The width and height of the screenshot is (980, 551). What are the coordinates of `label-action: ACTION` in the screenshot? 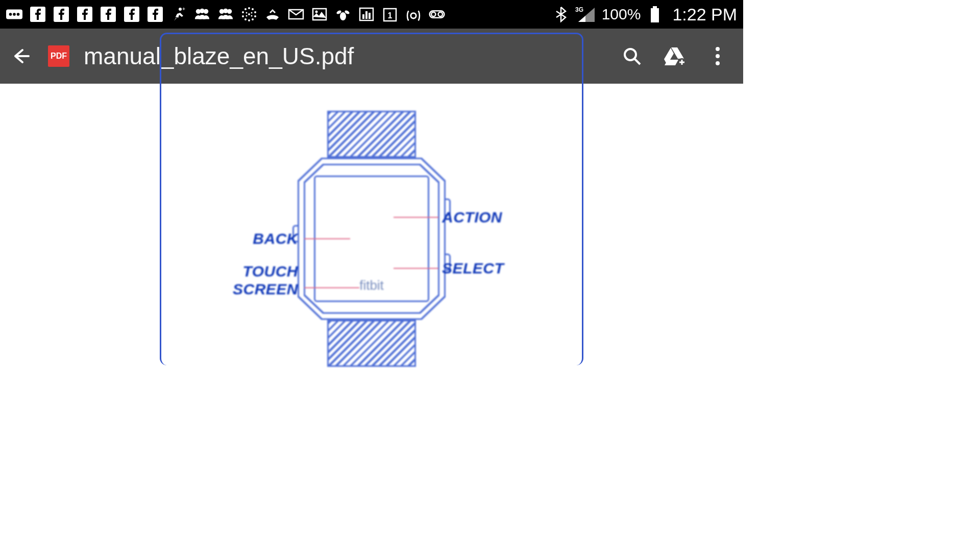 It's located at (472, 217).